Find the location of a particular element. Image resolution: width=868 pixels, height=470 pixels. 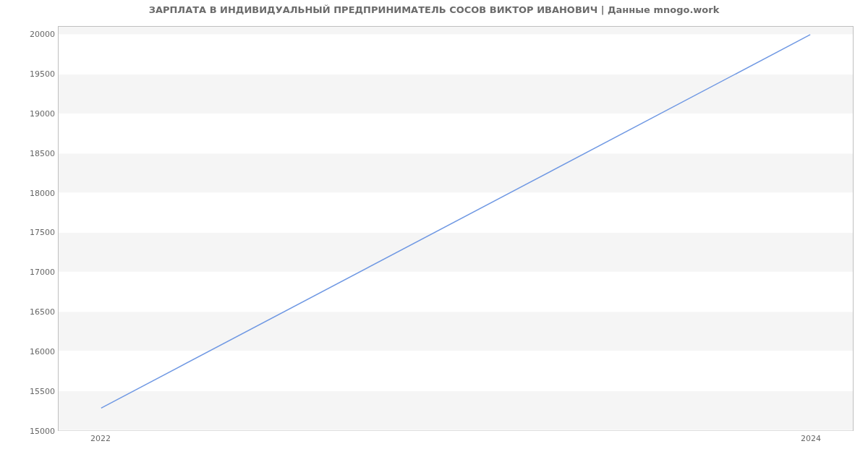

y-tick-label: 16500 is located at coordinates (37, 312).